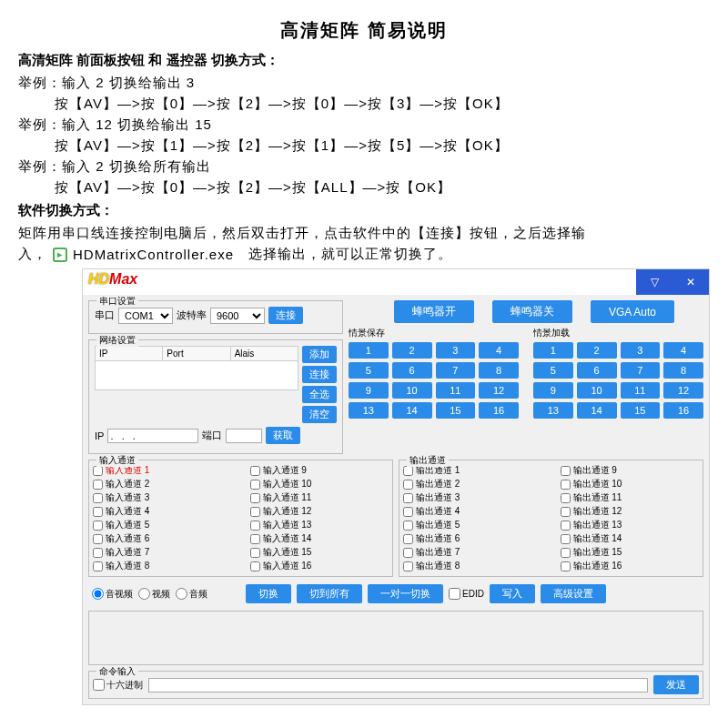 The height and width of the screenshot is (728, 728). Describe the element at coordinates (283, 435) in the screenshot. I see `net-get-button: 获取` at that location.